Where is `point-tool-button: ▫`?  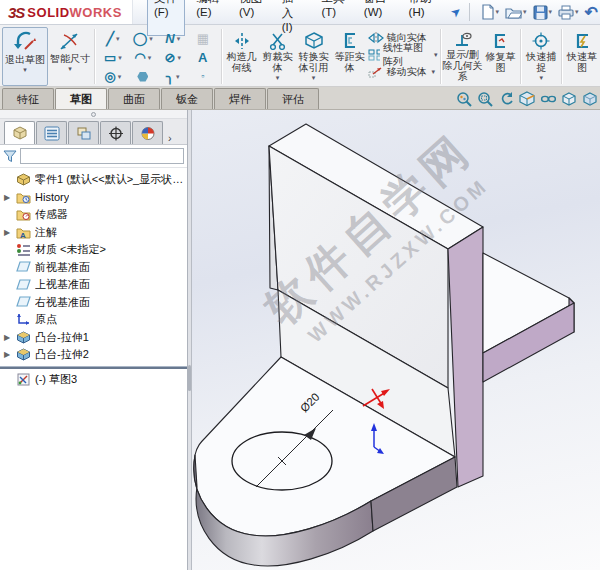
point-tool-button: ▫ is located at coordinates (203, 76).